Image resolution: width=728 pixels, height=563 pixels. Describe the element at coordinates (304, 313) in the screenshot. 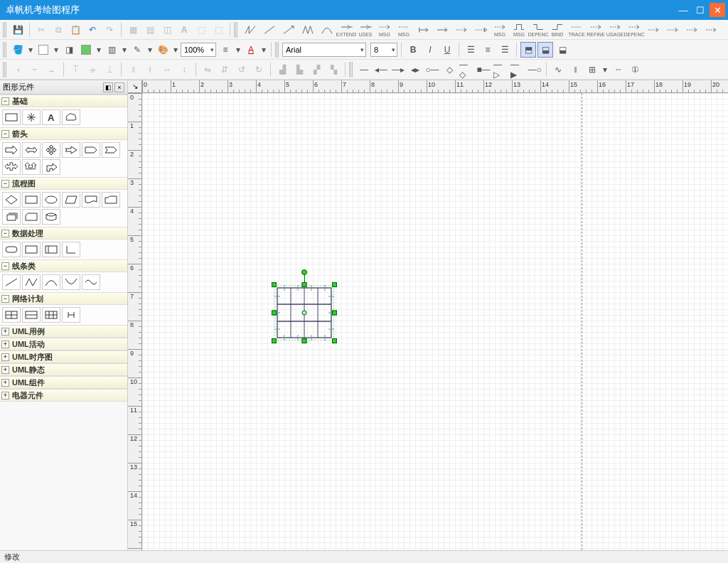

I see `center-handle` at that location.